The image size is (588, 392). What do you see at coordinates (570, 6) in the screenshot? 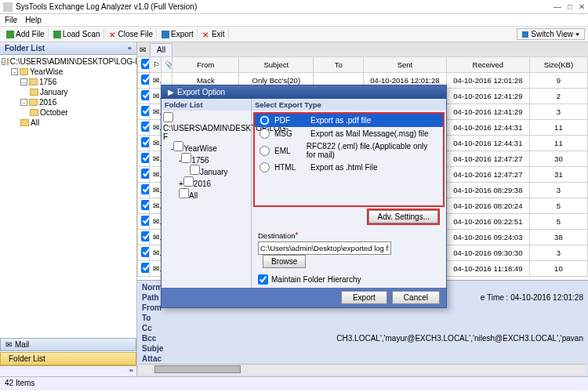
I see `maximize-icon: □` at bounding box center [570, 6].